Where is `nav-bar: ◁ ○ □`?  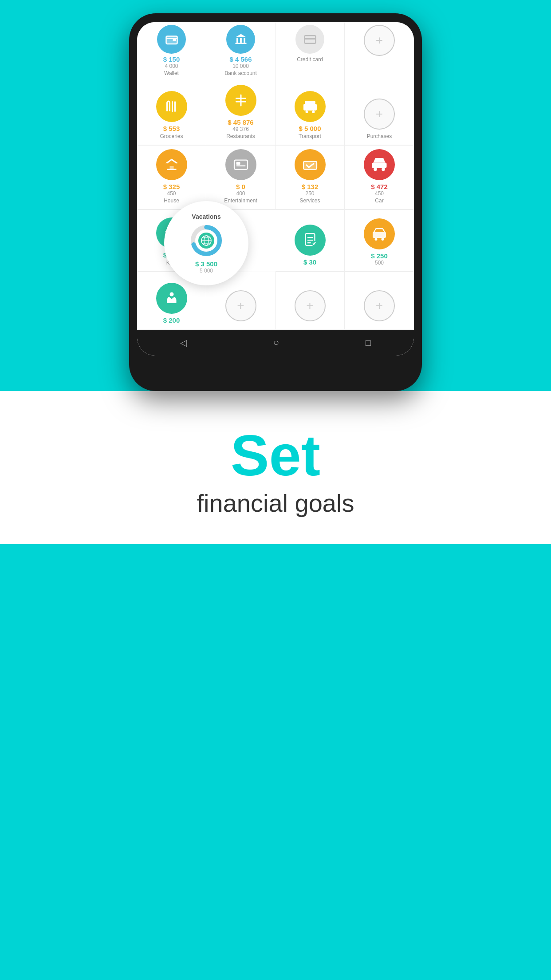
nav-bar: ◁ ○ □ is located at coordinates (276, 343).